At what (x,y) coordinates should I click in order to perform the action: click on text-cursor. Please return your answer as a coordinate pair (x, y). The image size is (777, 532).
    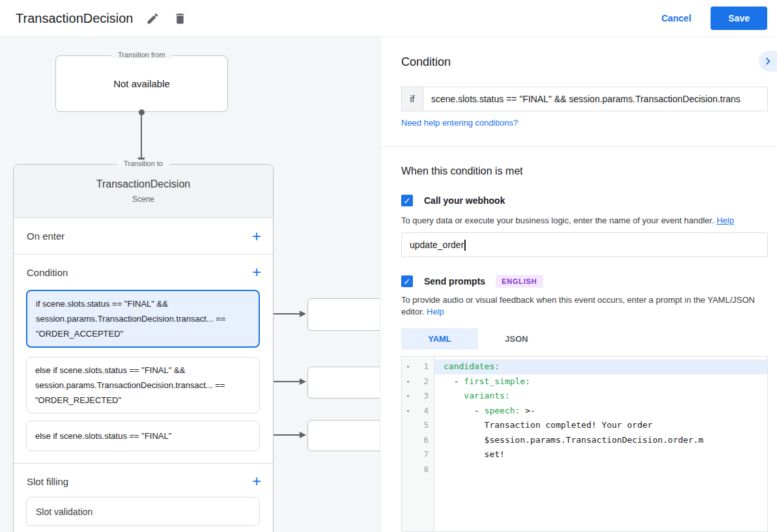
    Looking at the image, I should click on (465, 245).